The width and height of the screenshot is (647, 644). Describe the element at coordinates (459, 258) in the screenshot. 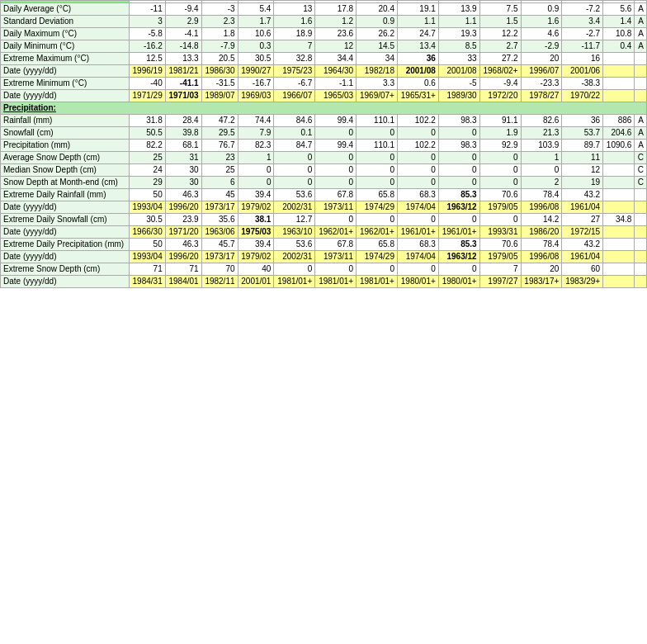

I see `data-cell: 1963/12` at that location.